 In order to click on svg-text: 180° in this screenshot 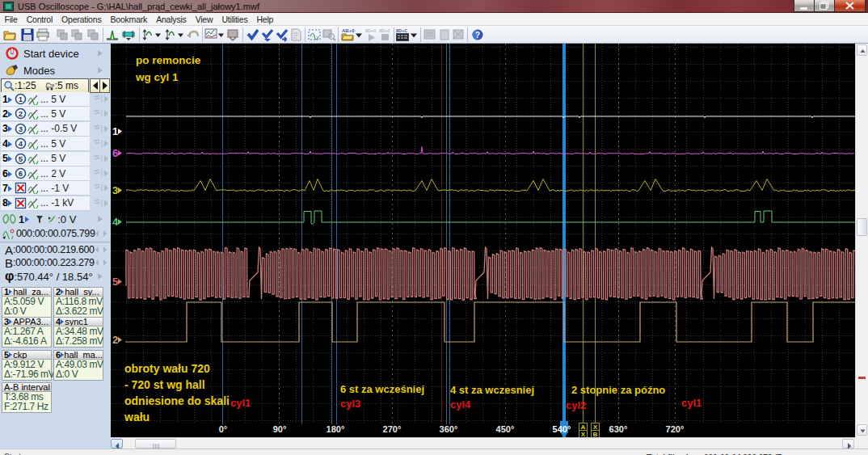, I will do `click(336, 429)`.